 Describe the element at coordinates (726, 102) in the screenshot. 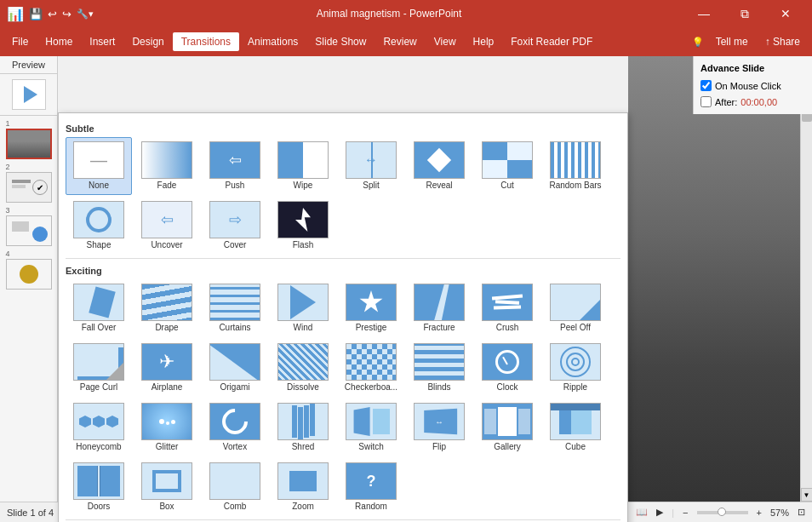

I see `after-label: After:` at that location.